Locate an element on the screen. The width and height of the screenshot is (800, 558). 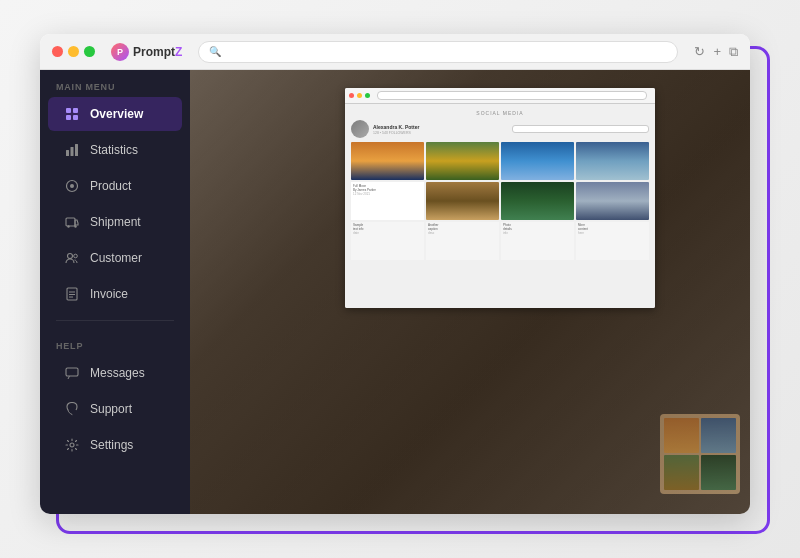
product-icon is located at coordinates (72, 186).